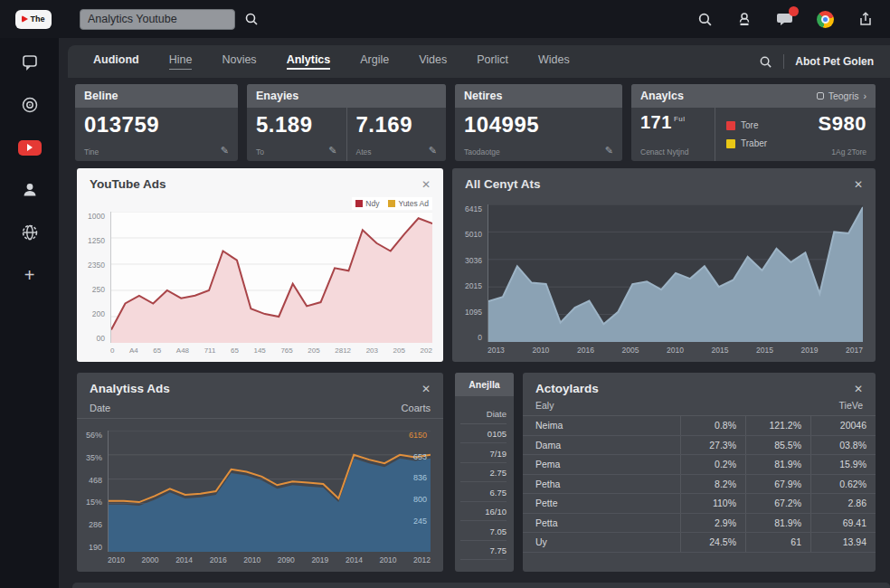 Image resolution: width=890 pixels, height=588 pixels. Describe the element at coordinates (30, 275) in the screenshot. I see `plus-icon: +` at that location.